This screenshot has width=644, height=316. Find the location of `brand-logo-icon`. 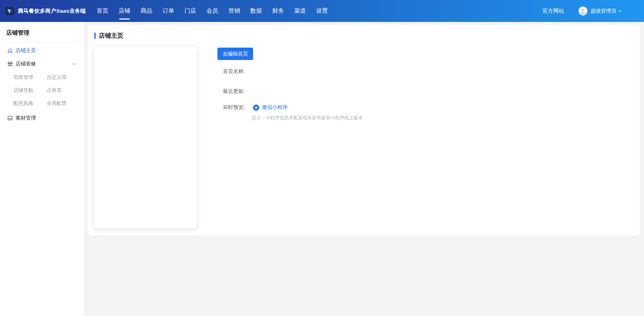

brand-logo-icon is located at coordinates (10, 11).